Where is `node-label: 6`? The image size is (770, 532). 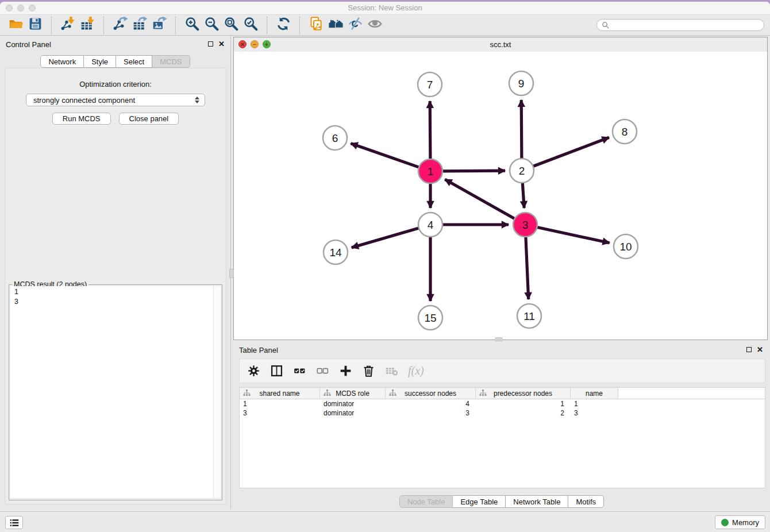
node-label: 6 is located at coordinates (336, 138).